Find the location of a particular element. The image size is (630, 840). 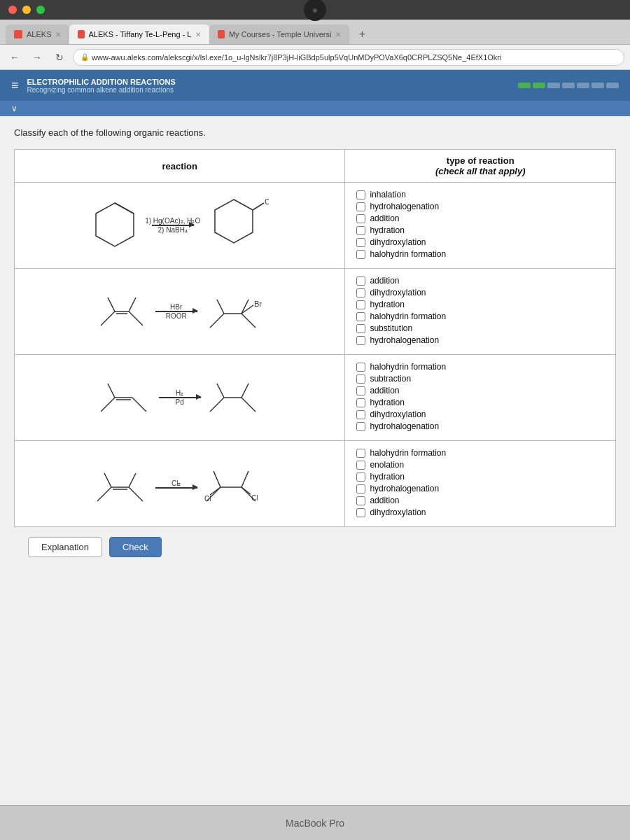

tab-mycourses-close: ✕ is located at coordinates (338, 35).